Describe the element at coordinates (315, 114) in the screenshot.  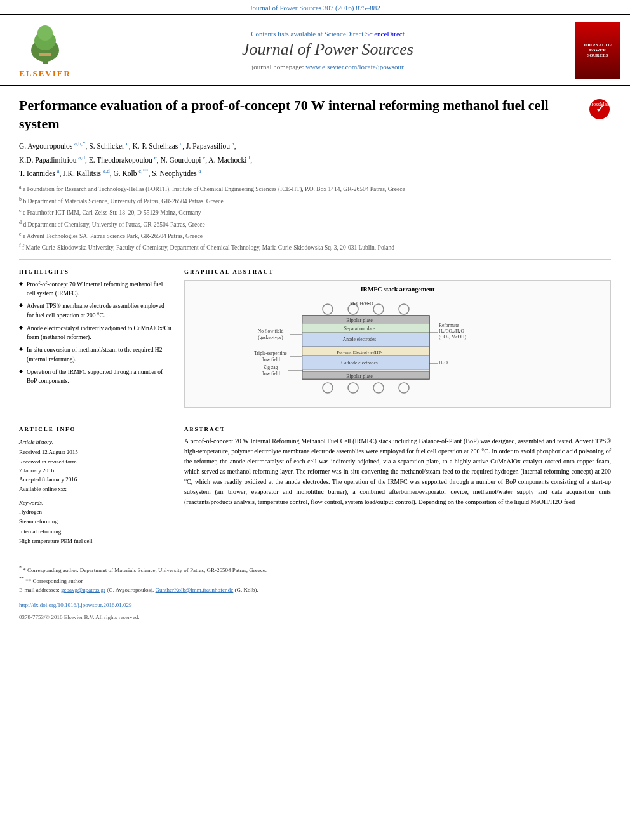
I see `paper-title-section: ✓ CrossMark Performance evaluation of a …` at that location.